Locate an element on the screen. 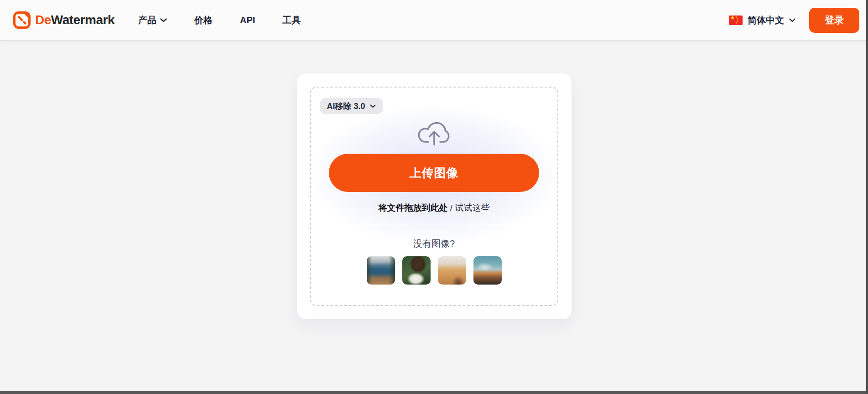 The width and height of the screenshot is (868, 394). lake-mountains-sample is located at coordinates (381, 270).